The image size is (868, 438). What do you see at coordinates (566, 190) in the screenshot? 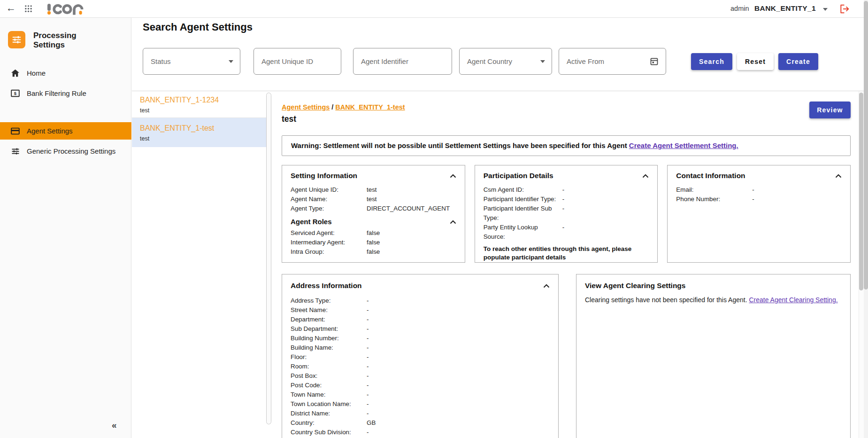
I see `field-row: Csm Agent ID:-` at bounding box center [566, 190].